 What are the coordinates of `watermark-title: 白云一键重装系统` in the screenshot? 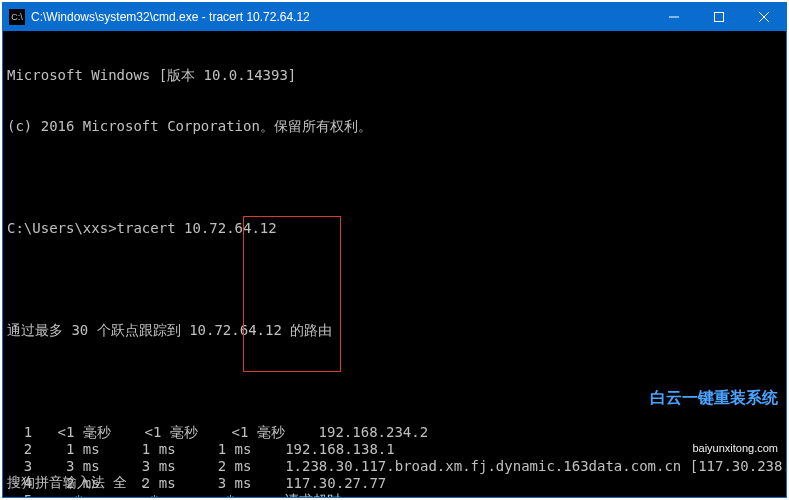 It's located at (714, 398).